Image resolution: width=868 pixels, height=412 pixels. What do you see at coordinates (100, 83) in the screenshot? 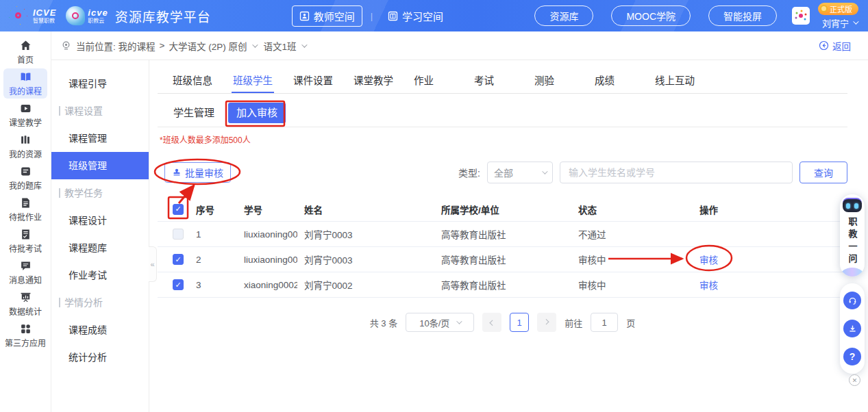
I see `submenu-item: 课程引导` at bounding box center [100, 83].